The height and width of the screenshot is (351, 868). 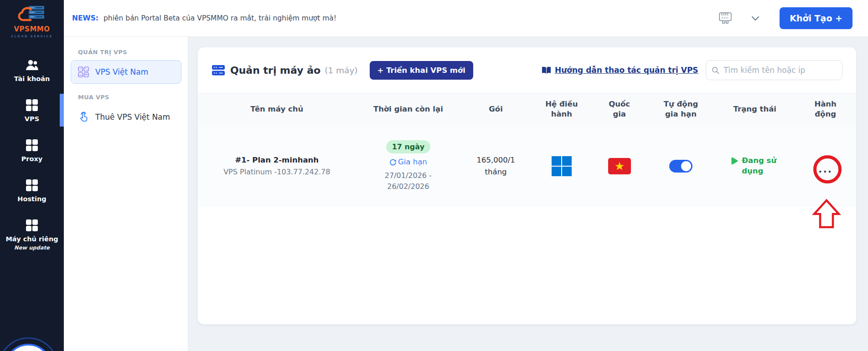 What do you see at coordinates (408, 109) in the screenshot?
I see `col-header-thoi-gian: Thời gian còn lại` at bounding box center [408, 109].